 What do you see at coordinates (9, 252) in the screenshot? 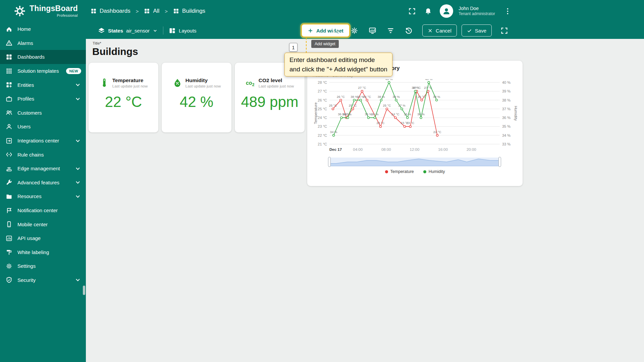
I see `paint-roller-icon` at bounding box center [9, 252].